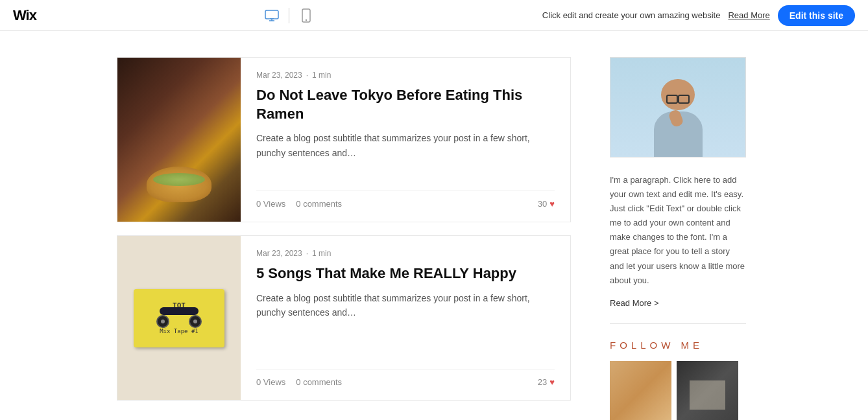 The width and height of the screenshot is (868, 420). What do you see at coordinates (195, 321) in the screenshot?
I see `cassette-reel-right` at bounding box center [195, 321].